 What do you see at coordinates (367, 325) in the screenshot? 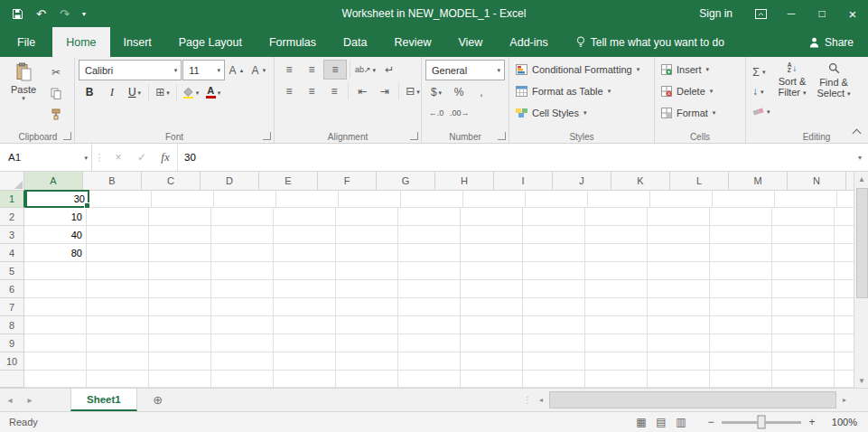
I see `cell-F8` at bounding box center [367, 325].